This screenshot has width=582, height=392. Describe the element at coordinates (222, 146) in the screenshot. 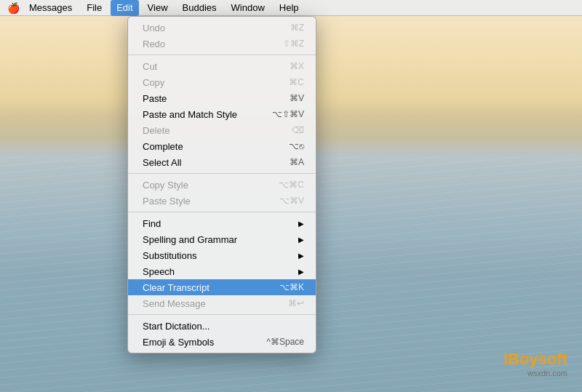

I see `menu-item-complete: Complete ⌥⎋` at that location.